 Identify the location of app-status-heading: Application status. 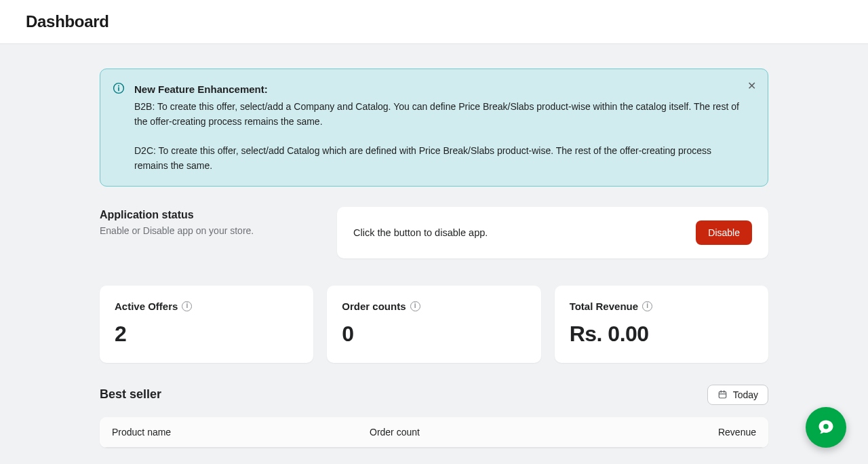
(208, 215).